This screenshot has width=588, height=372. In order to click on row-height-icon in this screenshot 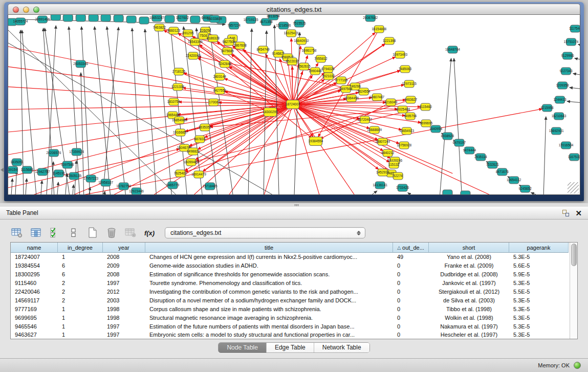, I will do `click(74, 233)`.